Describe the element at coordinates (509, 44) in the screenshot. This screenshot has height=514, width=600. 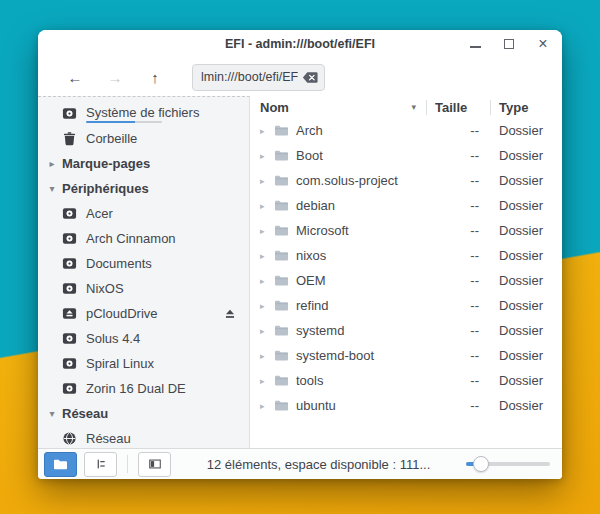
I see `maximize-button` at that location.